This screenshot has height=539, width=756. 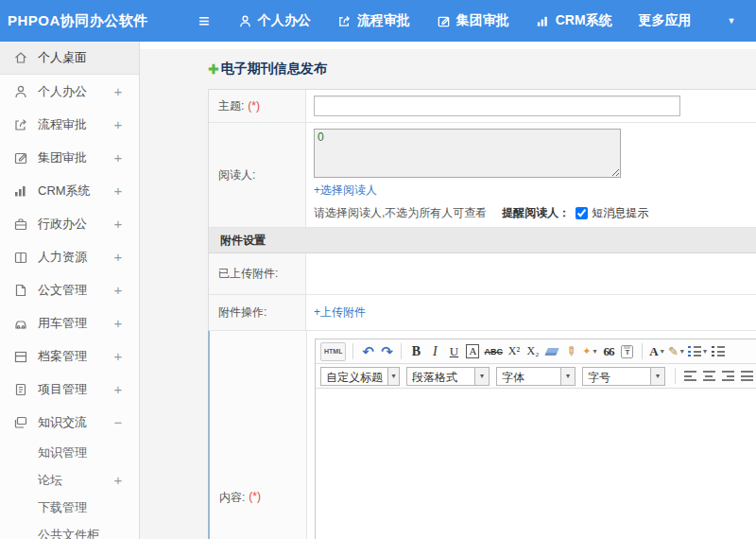 I want to click on sidebar-item-admin-office: 行政办公 +, so click(x=70, y=223).